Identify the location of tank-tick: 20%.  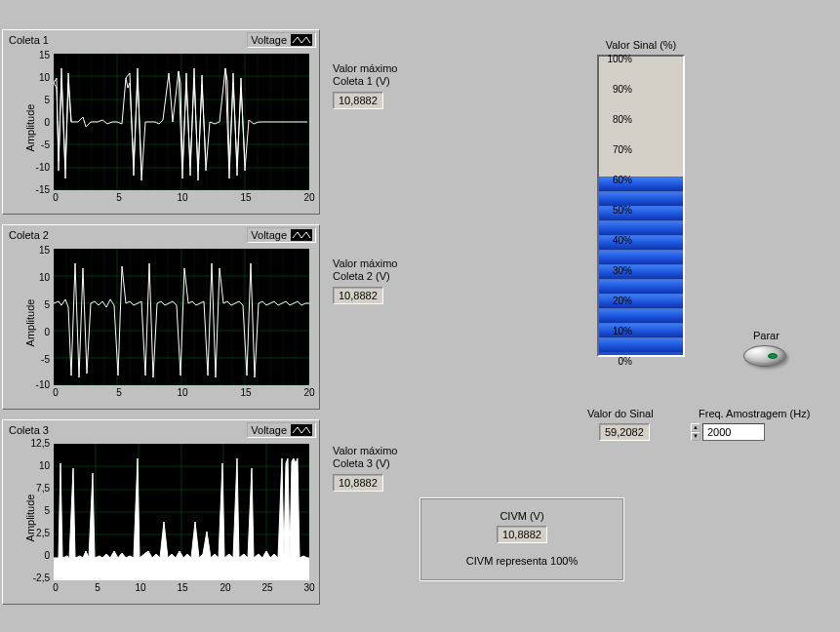
(615, 300).